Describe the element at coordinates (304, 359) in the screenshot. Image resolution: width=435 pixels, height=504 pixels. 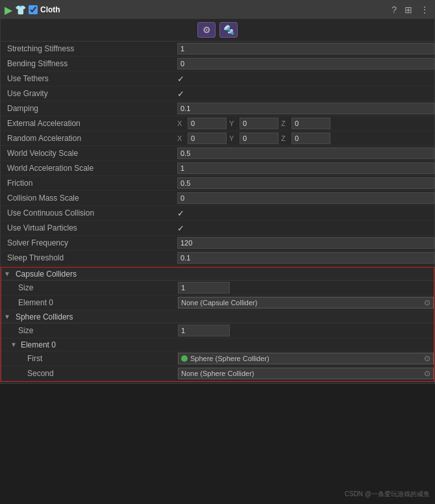
I see `sphere-first-value: Sphere (Sphere Collider) ⊙` at that location.